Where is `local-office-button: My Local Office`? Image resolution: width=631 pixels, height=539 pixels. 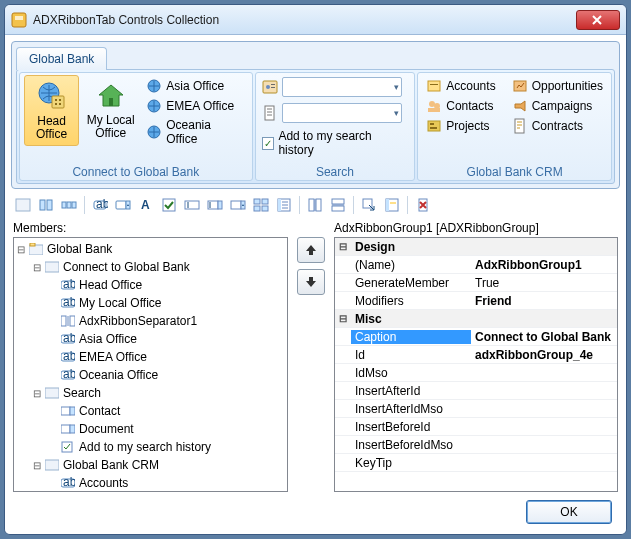
local-office-button: My Local Office is located at coordinates (110, 110).